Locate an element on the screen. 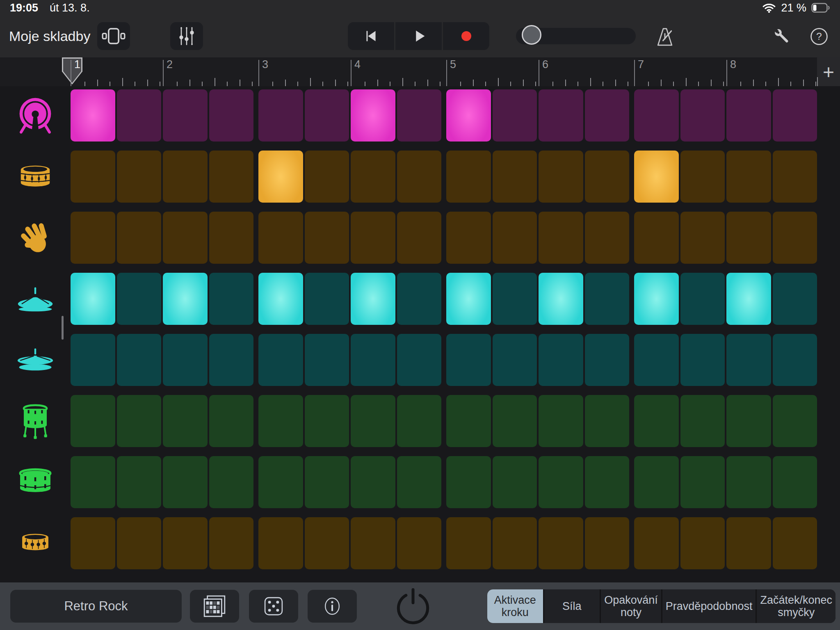 Image resolution: width=840 pixels, height=630 pixels. tambourine-icon is located at coordinates (35, 543).